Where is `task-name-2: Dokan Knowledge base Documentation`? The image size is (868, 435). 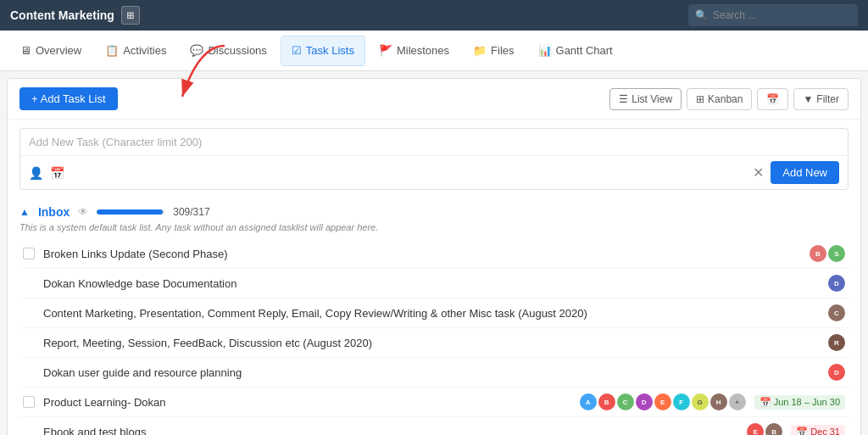
task-name-2: Dokan Knowledge base Documentation is located at coordinates (431, 283).